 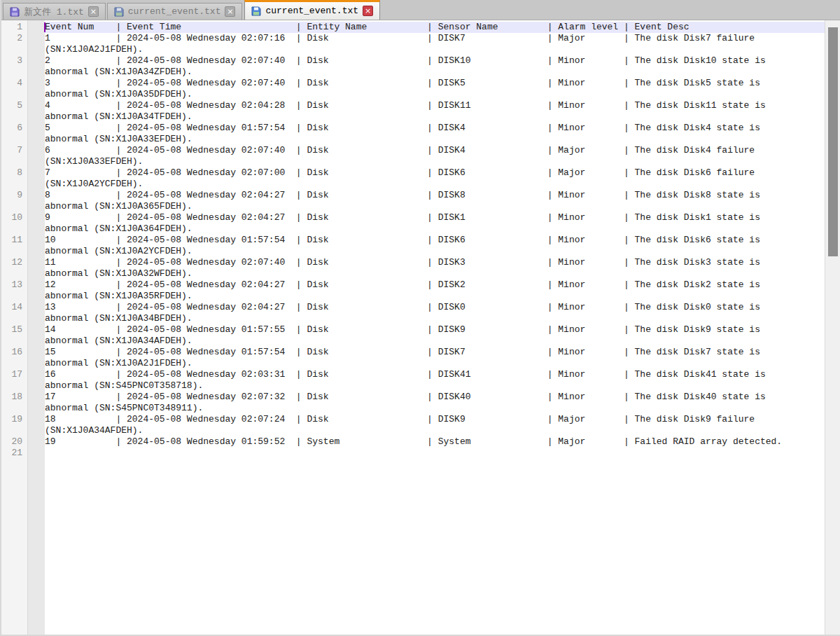 What do you see at coordinates (413, 50) in the screenshot?
I see `editor-line: (SN:X1J0A2J1FDEH).` at bounding box center [413, 50].